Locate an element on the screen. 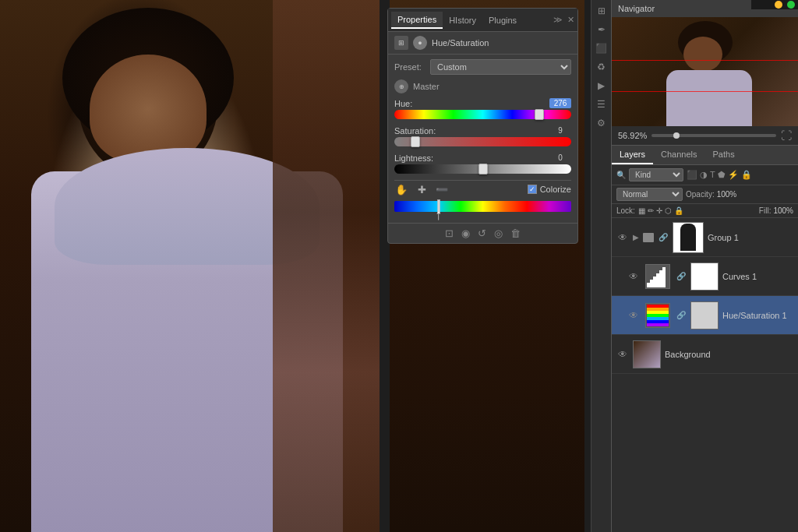 This screenshot has width=798, height=532. layers-tool-icon: ☰ is located at coordinates (602, 104).